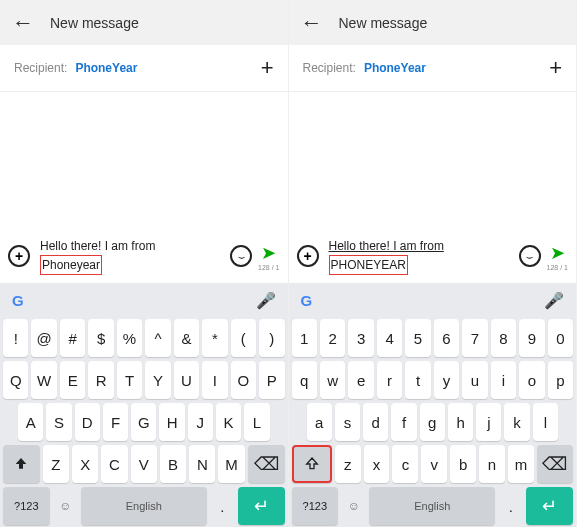 The width and height of the screenshot is (577, 527). What do you see at coordinates (488, 422) in the screenshot?
I see `key: j` at bounding box center [488, 422].